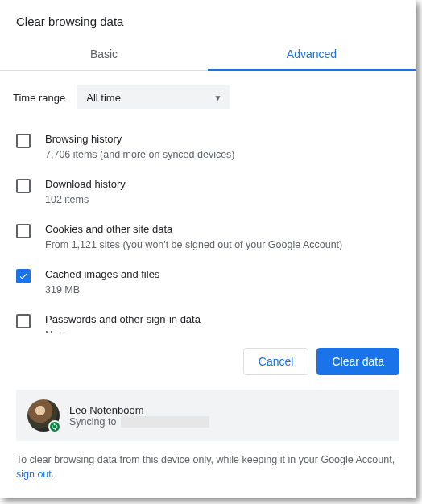 This screenshot has height=504, width=422. Describe the element at coordinates (208, 55) in the screenshot. I see `tab-bar: Basic Advanced` at that location.